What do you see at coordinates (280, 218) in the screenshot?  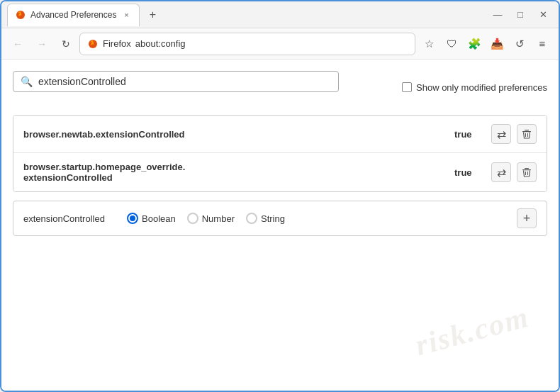 I see `new-pref-row: extensionControlled Boolean Number` at bounding box center [280, 218].